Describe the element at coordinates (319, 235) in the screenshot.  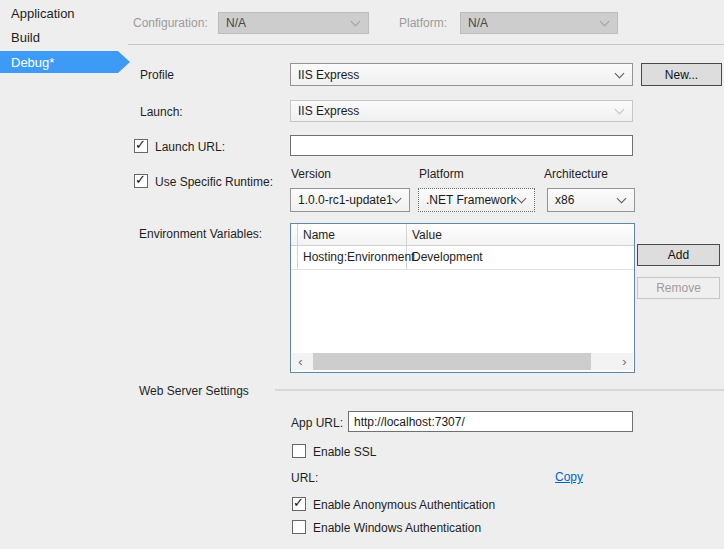
I see `column-header-name: Name` at that location.